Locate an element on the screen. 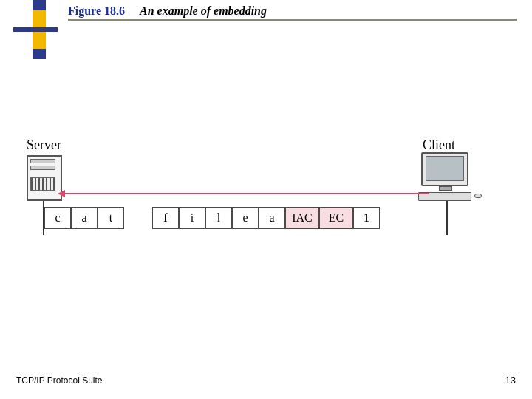 The width and height of the screenshot is (532, 399). client-label: Client is located at coordinates (439, 145).